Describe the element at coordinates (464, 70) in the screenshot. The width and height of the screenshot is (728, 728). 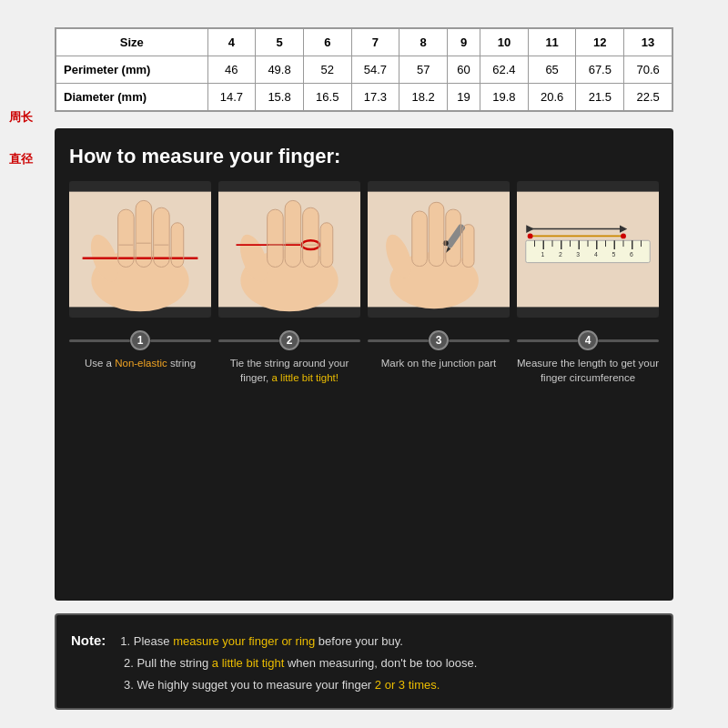
I see `p-9: 60` at that location.